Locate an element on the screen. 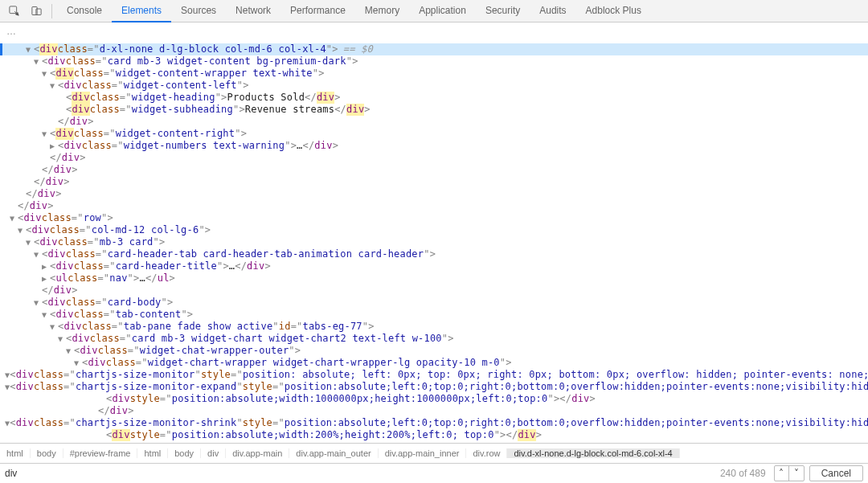 The width and height of the screenshot is (868, 483). panel-tab-console: Console is located at coordinates (84, 11).